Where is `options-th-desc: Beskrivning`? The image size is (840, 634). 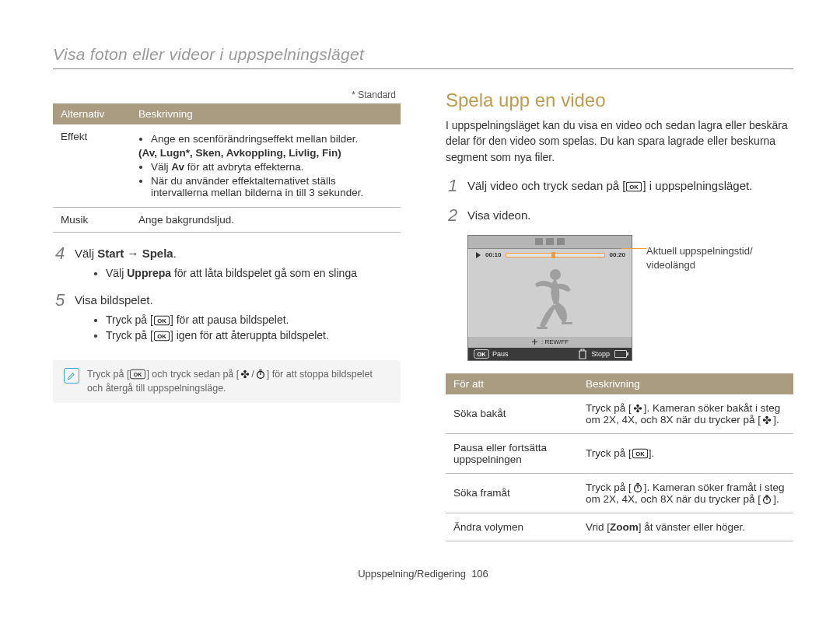 options-th-desc: Beskrivning is located at coordinates (266, 114).